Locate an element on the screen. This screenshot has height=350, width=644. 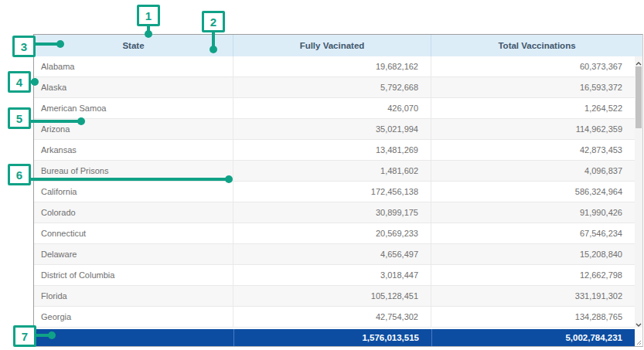
table-row: Arizona 35,021,994 114,962,359 is located at coordinates (334, 130).